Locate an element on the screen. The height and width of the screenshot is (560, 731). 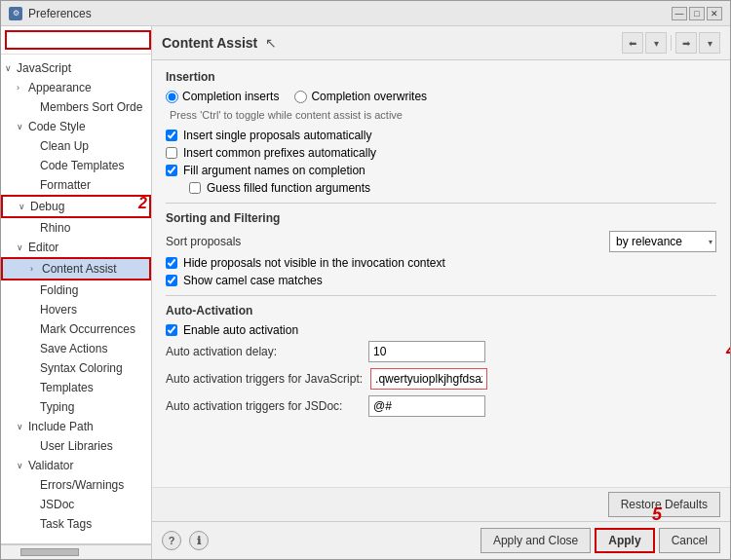
tree-item-label: Syntax Coloring is located at coordinates (82, 368).